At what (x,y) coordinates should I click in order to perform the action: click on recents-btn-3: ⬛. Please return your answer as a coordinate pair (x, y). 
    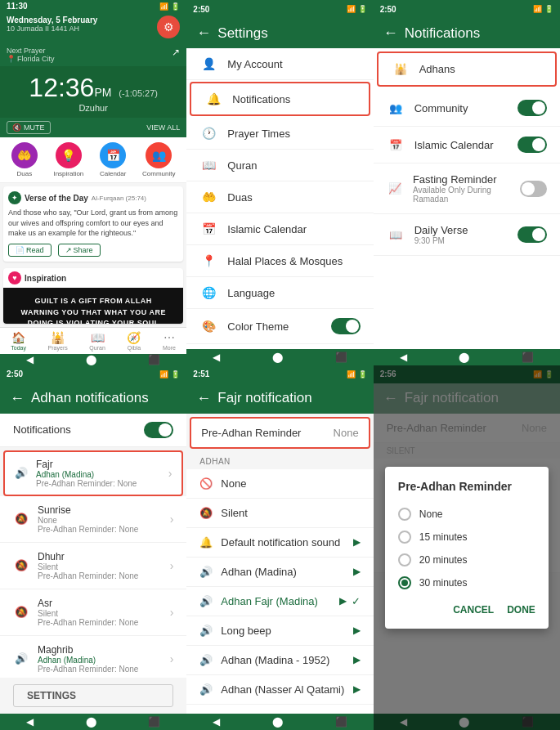
    Looking at the image, I should click on (528, 357).